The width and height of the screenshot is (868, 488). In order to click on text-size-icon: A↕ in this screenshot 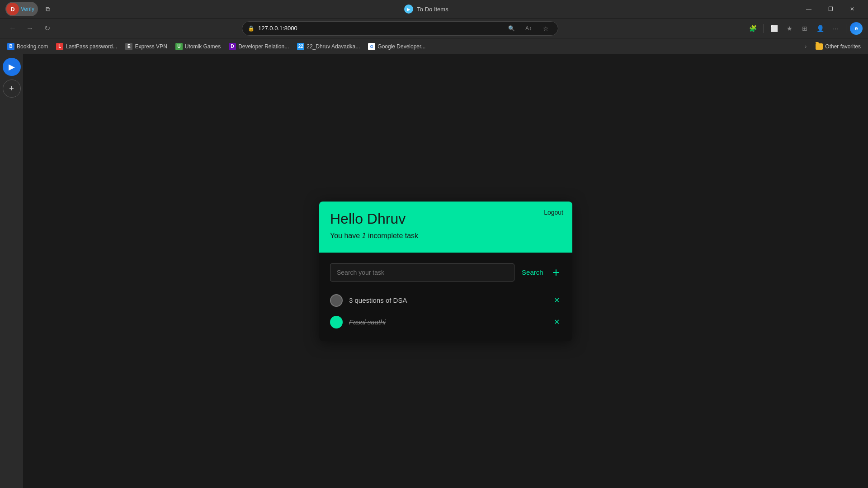, I will do `click(528, 28)`.